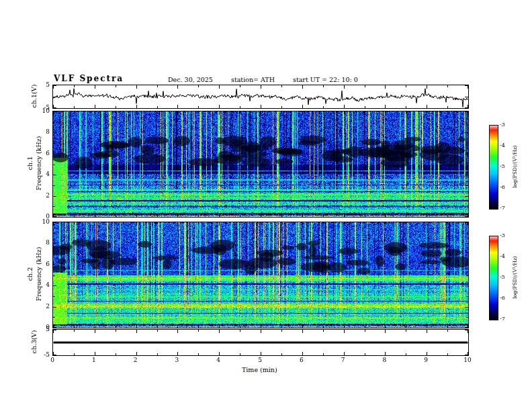 The width and height of the screenshot is (532, 411). What do you see at coordinates (515, 167) in the screenshot?
I see `colorbar-1-label: log(PSD)/(V²/Hz)` at bounding box center [515, 167].